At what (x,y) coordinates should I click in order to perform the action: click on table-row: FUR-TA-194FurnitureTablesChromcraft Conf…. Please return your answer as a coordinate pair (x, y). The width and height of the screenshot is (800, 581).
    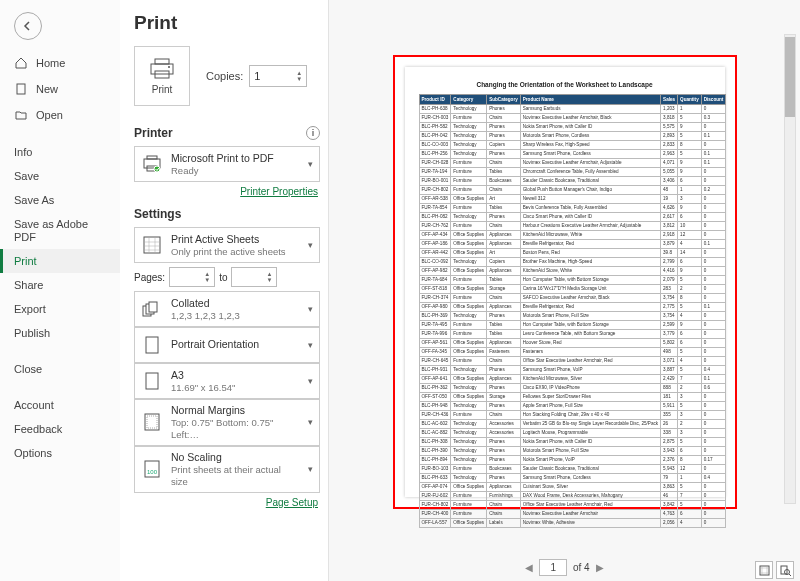
    Looking at the image, I should click on (572, 172).